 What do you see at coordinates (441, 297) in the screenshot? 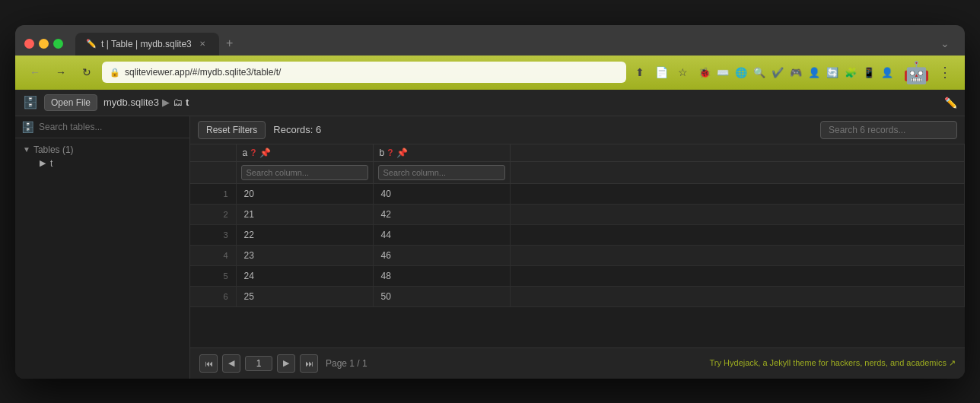
I see `col-b-cell: 50` at bounding box center [441, 297].